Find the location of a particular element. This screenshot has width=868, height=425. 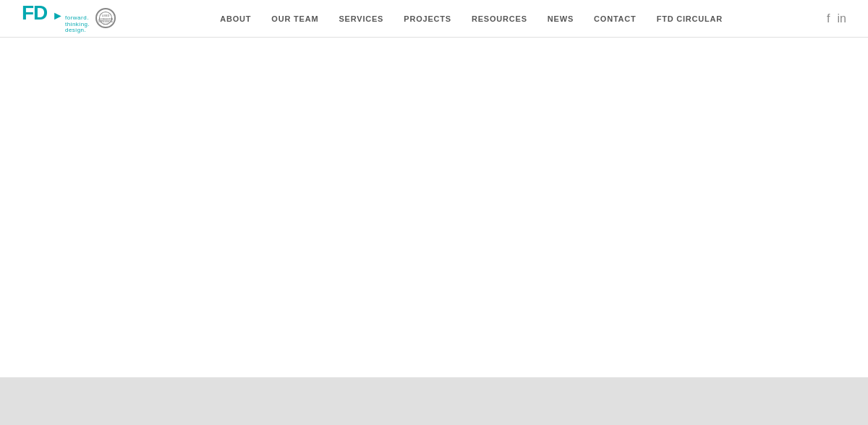

nav-item-ftd-circular: FTD CIRCULAR is located at coordinates (690, 19).